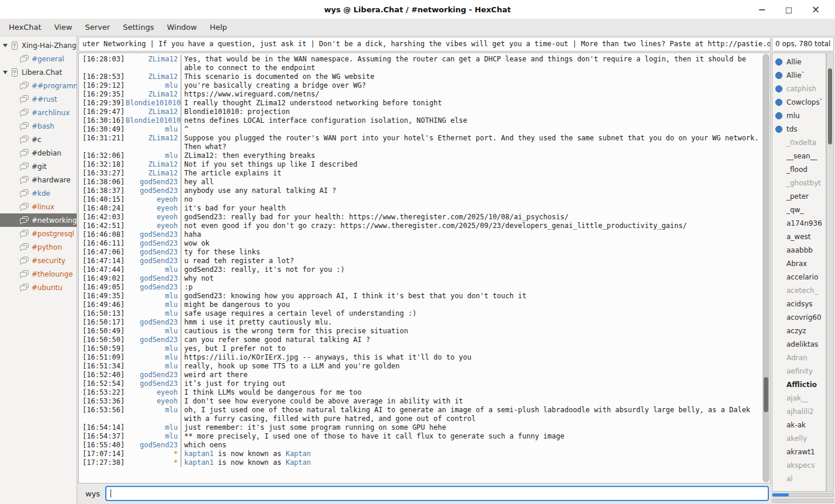 This screenshot has width=835, height=504. I want to click on maximize-icon: □, so click(789, 9).